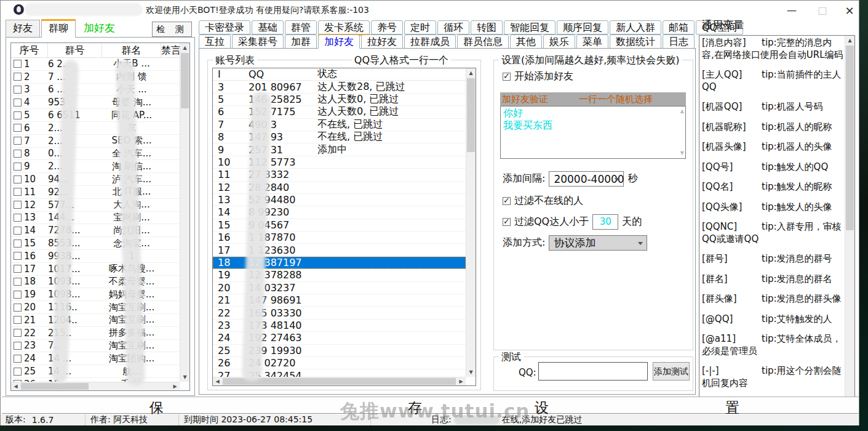  What do you see at coordinates (850, 11) in the screenshot?
I see `close-button: ✕` at bounding box center [850, 11].